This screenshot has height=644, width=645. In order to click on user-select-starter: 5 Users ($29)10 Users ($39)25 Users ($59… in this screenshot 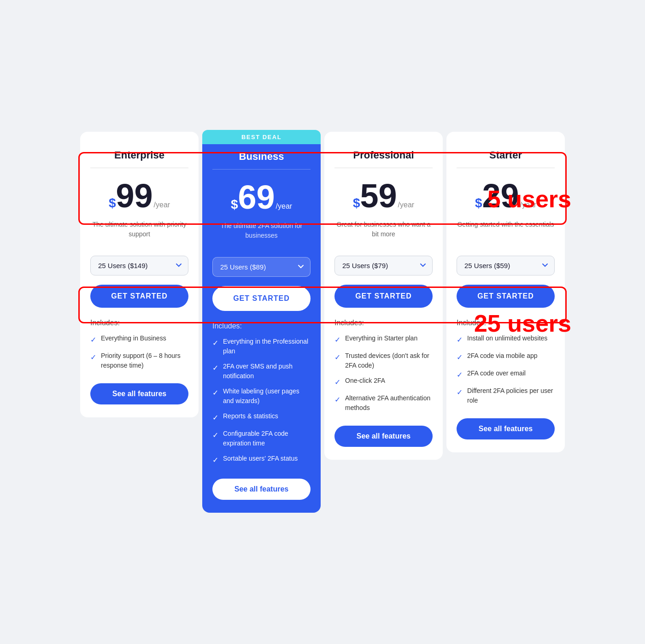, I will do `click(506, 265)`.